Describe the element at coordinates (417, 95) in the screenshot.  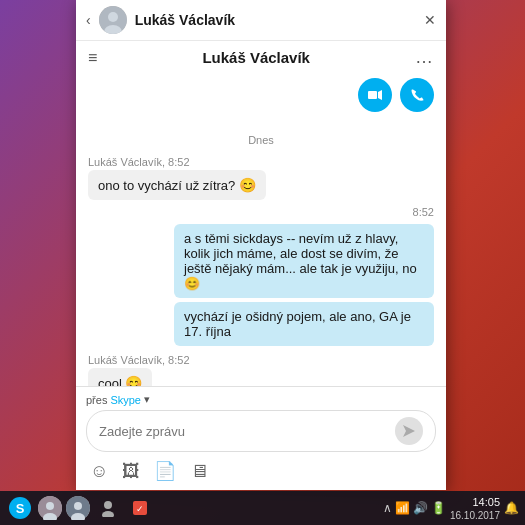
I see `voice-call-button` at that location.